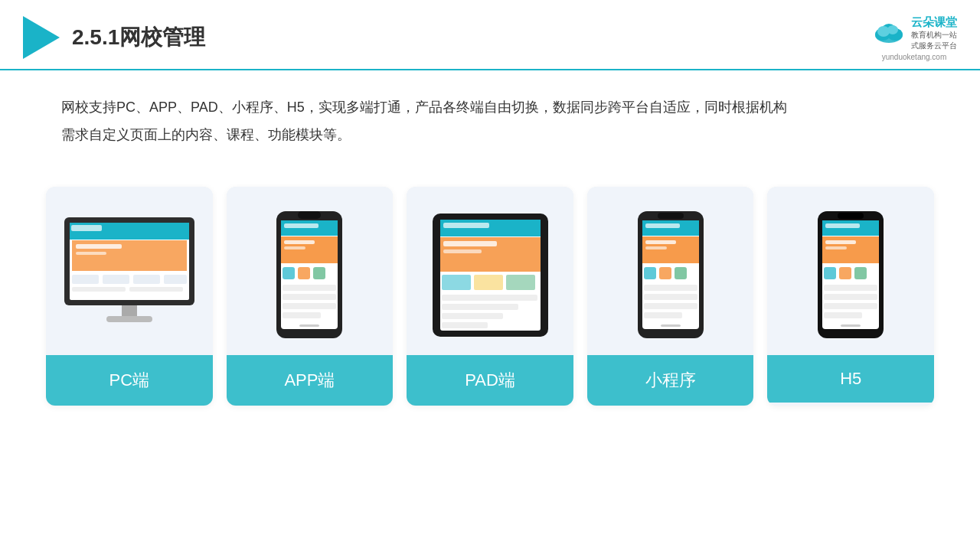 The width and height of the screenshot is (980, 551). I want to click on brand-logo: 云朵课堂 教育机构一站 式服务云平台, so click(914, 32).